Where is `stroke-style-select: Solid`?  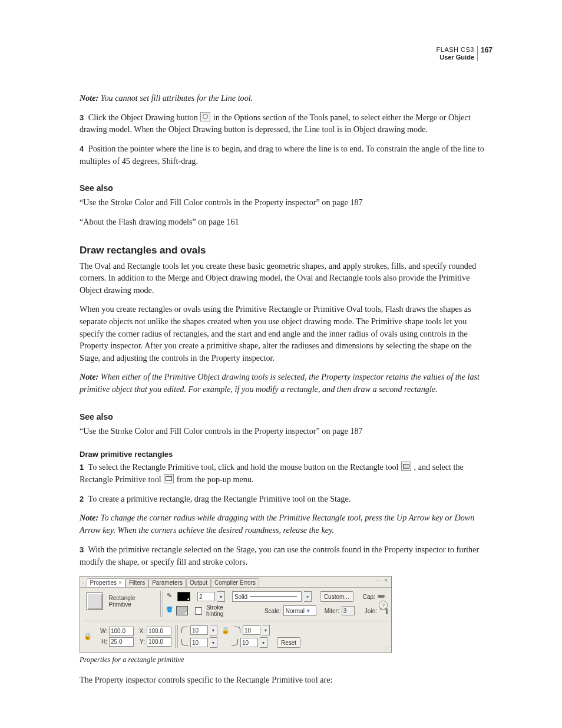 stroke-style-select: Solid is located at coordinates (267, 597).